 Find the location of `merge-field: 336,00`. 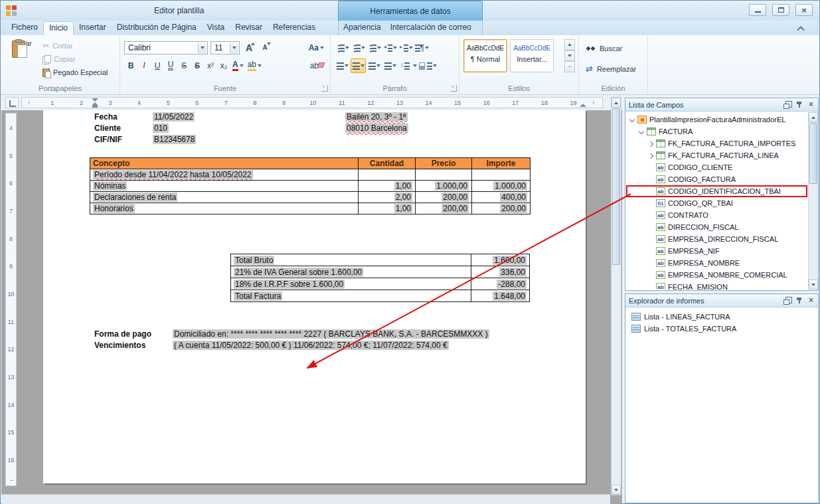

merge-field: 336,00 is located at coordinates (513, 272).